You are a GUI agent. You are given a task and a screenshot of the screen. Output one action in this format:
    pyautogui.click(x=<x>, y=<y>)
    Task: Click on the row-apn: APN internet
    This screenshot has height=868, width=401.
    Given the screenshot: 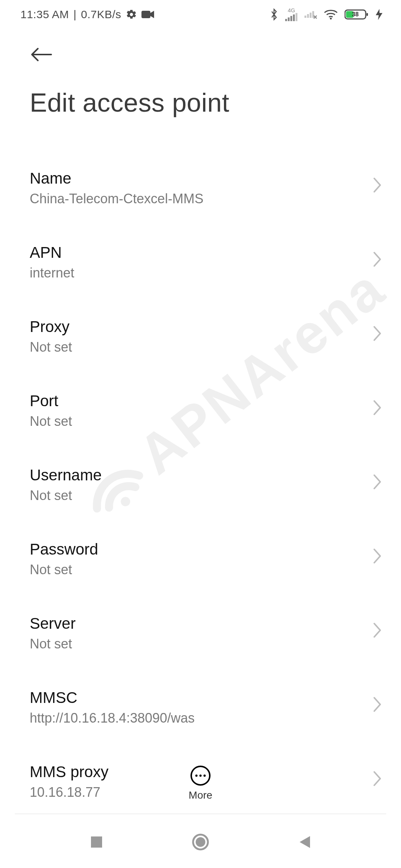 What is the action you would take?
    pyautogui.click(x=206, y=273)
    